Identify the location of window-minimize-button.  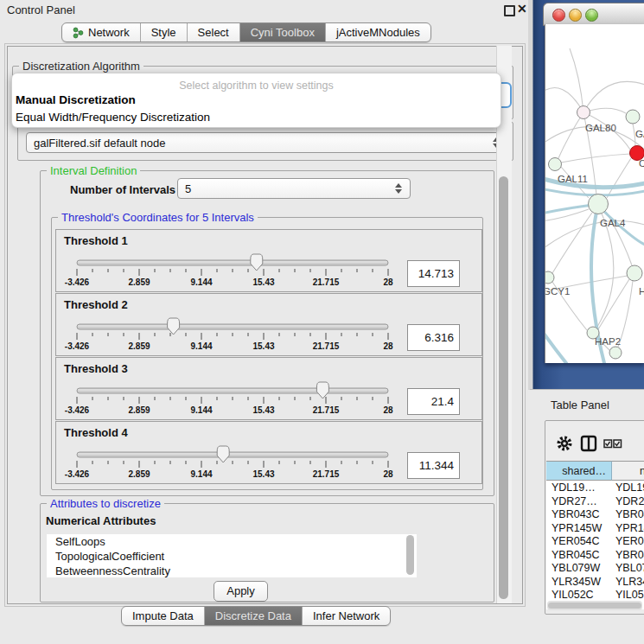
(576, 16).